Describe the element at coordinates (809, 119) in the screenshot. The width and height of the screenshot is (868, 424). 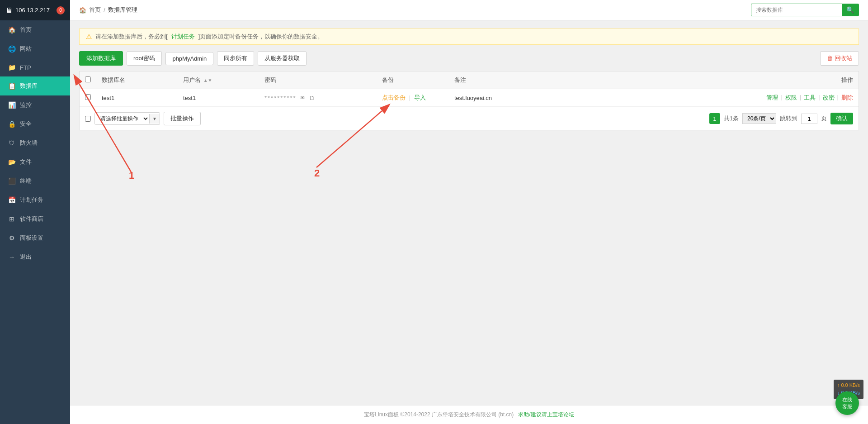
I see `page-jump-input: 1` at that location.